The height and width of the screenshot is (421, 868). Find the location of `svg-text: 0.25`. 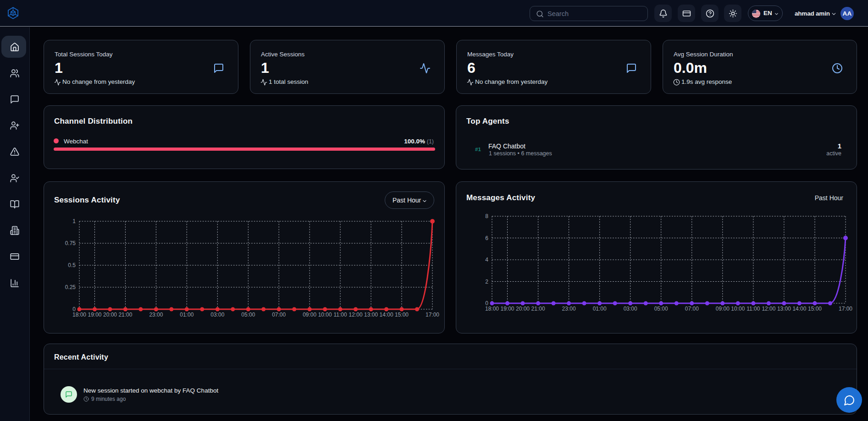

svg-text: 0.25 is located at coordinates (71, 287).